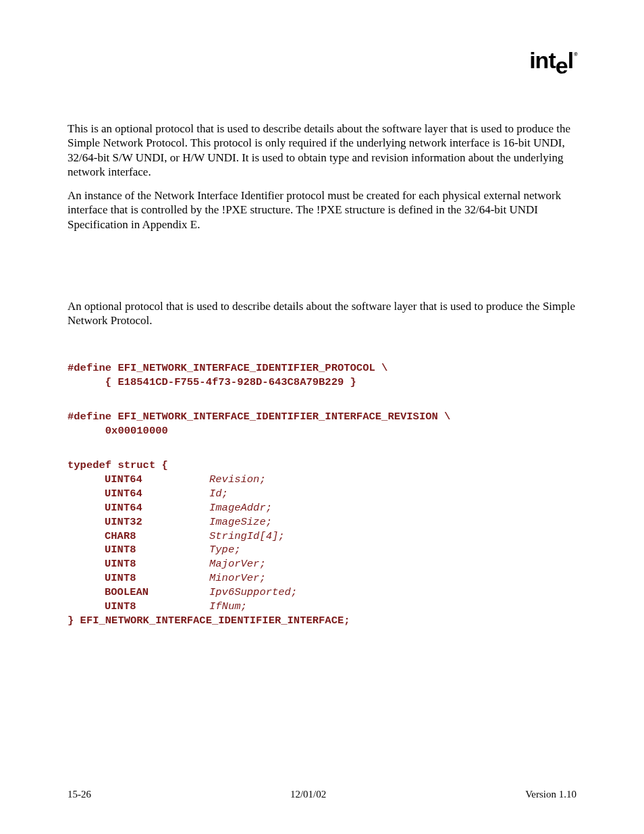  Describe the element at coordinates (308, 794) in the screenshot. I see `footer-date: 12/01/02` at that location.